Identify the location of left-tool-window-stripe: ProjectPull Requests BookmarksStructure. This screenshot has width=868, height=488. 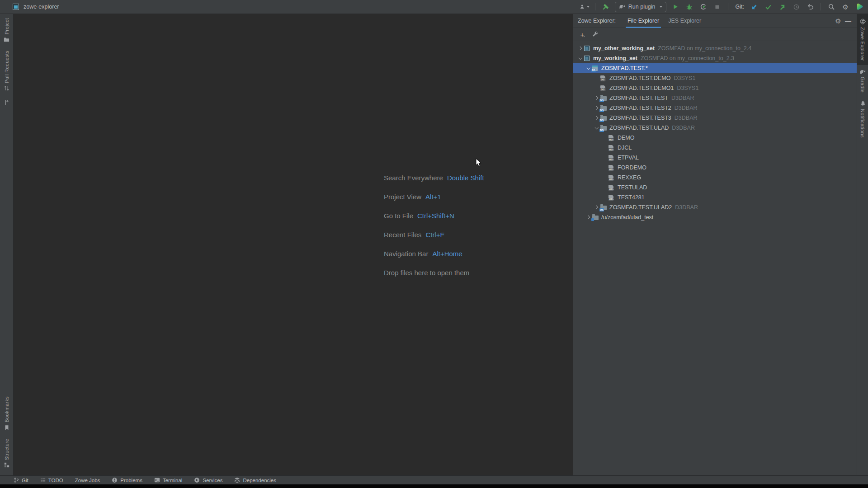
(7, 245).